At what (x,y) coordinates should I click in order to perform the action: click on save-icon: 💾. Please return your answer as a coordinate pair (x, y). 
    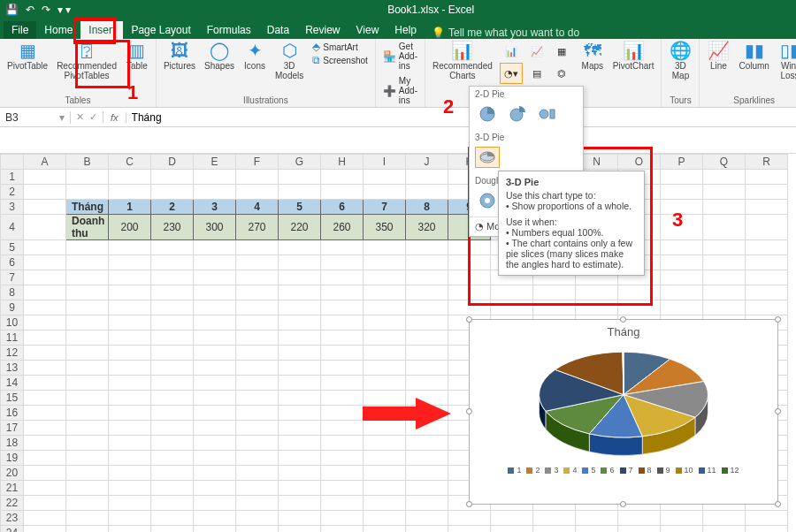
    Looking at the image, I should click on (12, 10).